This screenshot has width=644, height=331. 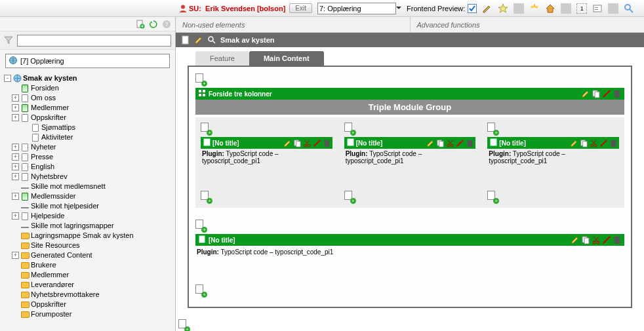 What do you see at coordinates (88, 127) in the screenshot?
I see `tree-item: Sjømattips` at bounding box center [88, 127].